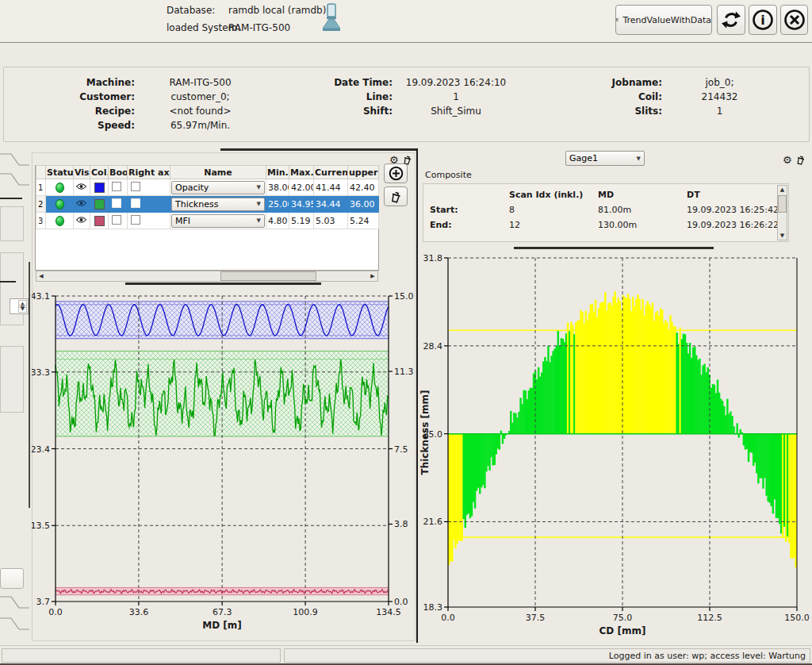 The height and width of the screenshot is (665, 812). Describe the element at coordinates (41, 221) in the screenshot. I see `row-number: 3` at that location.